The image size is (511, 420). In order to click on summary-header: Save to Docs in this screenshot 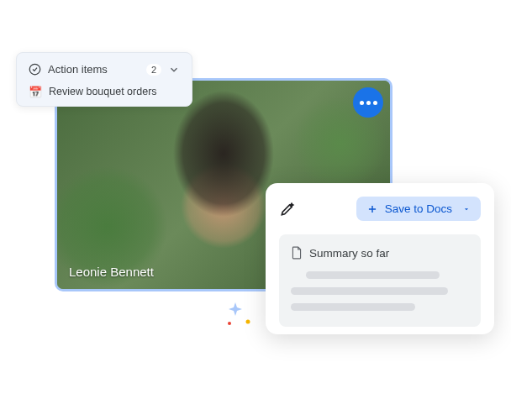, I will do `click(380, 208)`.